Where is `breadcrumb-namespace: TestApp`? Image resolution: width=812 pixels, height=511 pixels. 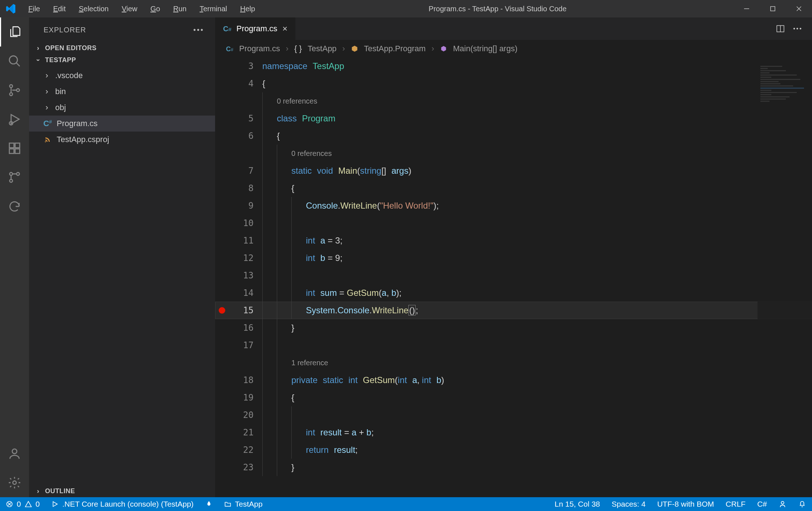
breadcrumb-namespace: TestApp is located at coordinates (322, 49).